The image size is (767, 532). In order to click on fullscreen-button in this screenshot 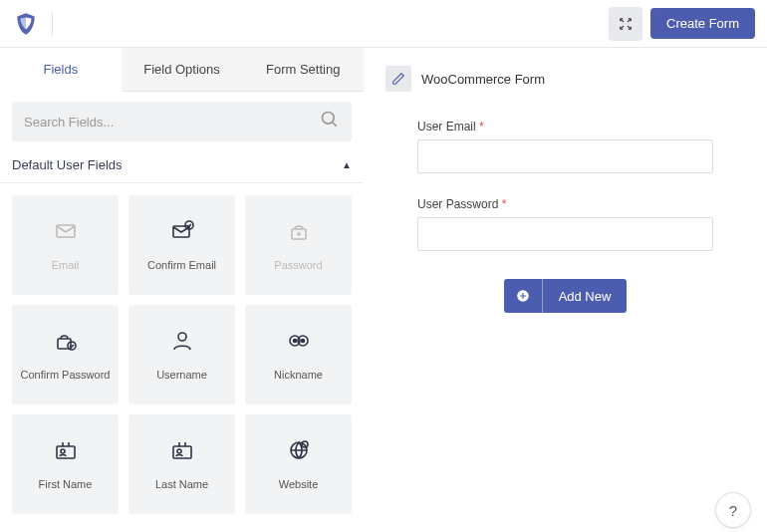, I will do `click(626, 24)`.